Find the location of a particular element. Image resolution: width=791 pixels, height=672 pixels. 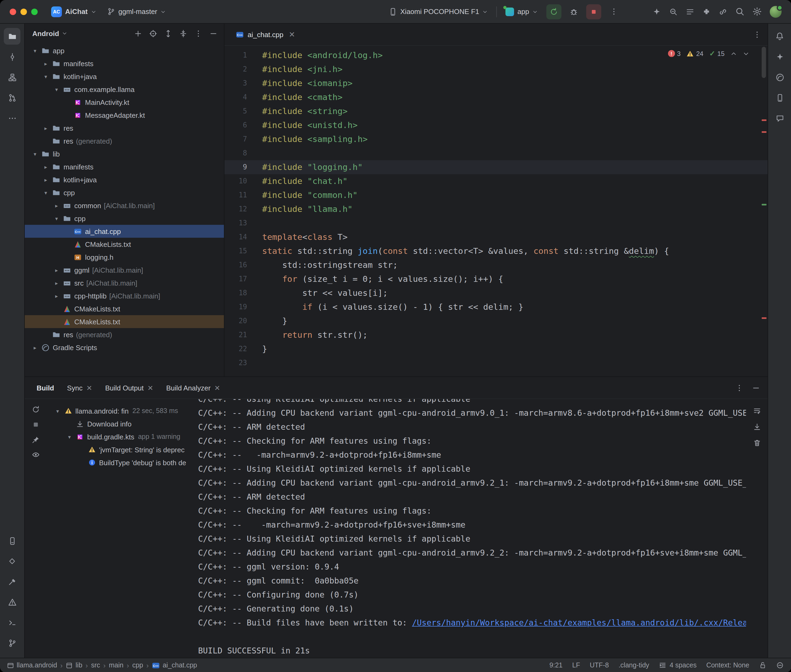

error-stripe-mark is located at coordinates (764, 120).